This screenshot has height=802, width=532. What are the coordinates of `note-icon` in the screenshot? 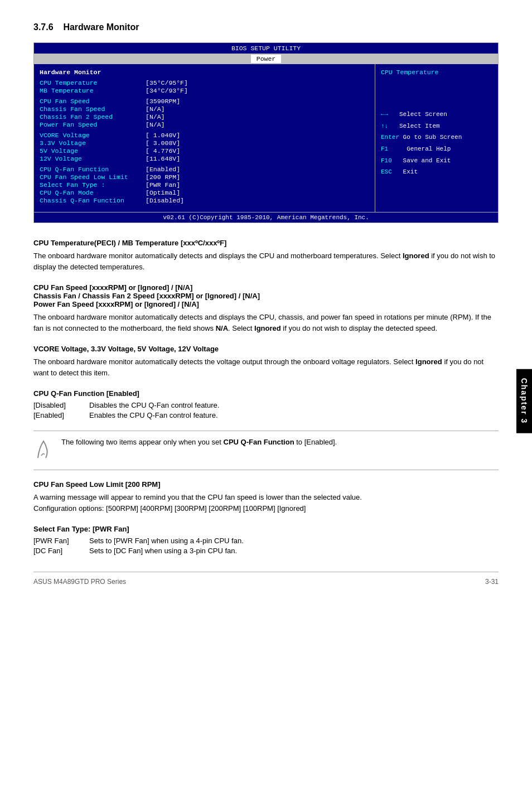 It's located at (43, 451).